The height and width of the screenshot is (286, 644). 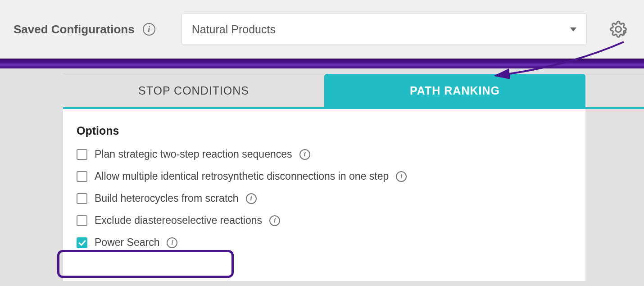 What do you see at coordinates (324, 198) in the screenshot?
I see `option-build-heterocycles: Build heterocycles from scratch` at bounding box center [324, 198].